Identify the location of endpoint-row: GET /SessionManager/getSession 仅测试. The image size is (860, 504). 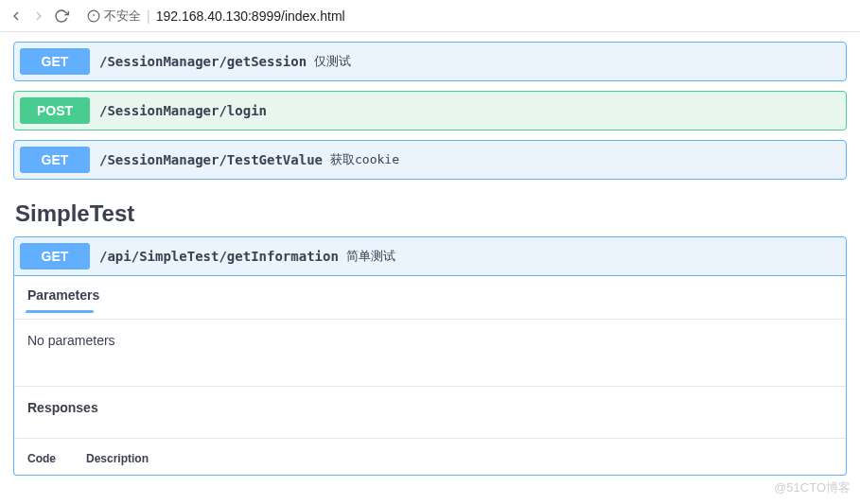
(430, 61).